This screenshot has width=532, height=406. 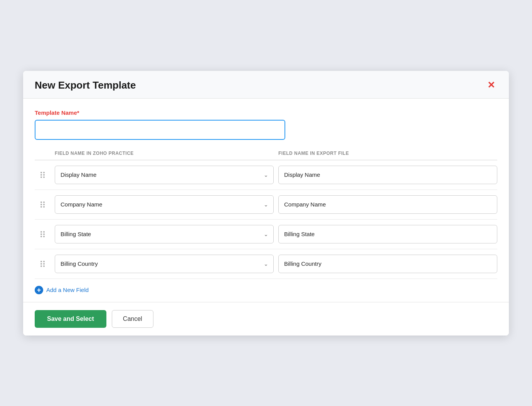 I want to click on dialog-title: New Export Template, so click(x=85, y=86).